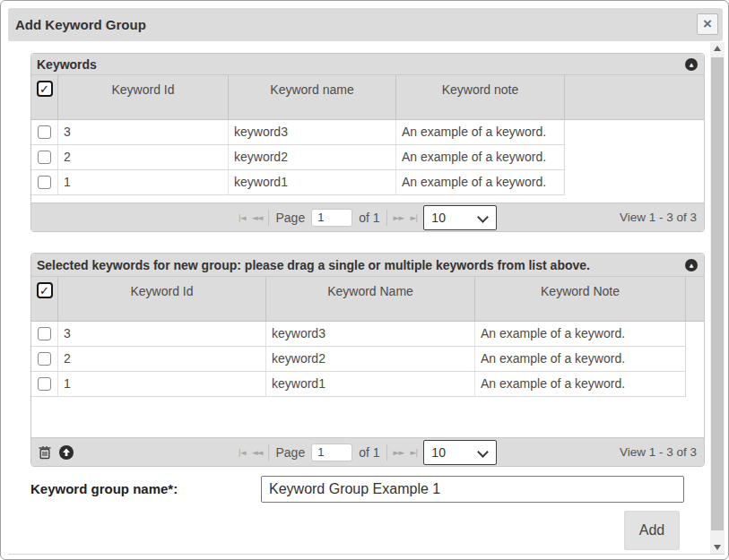 Image resolution: width=729 pixels, height=560 pixels. Describe the element at coordinates (717, 547) in the screenshot. I see `scroll-down-icon` at that location.